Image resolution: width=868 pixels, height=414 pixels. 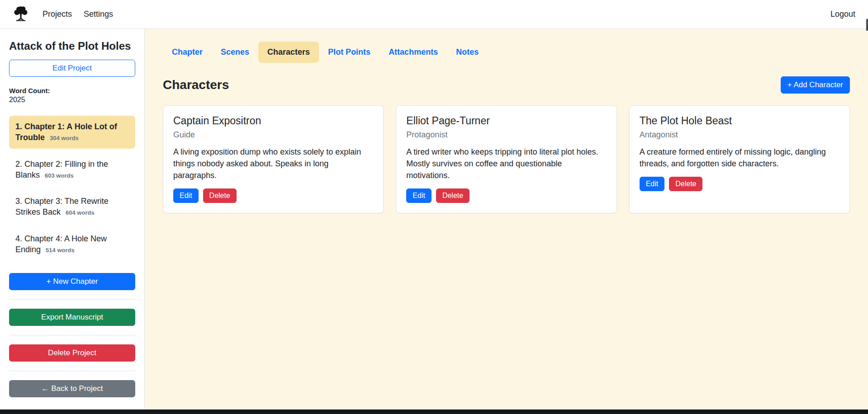 I want to click on section-tabs: Chapter Scenes Characters Plot Points At…, so click(x=507, y=52).